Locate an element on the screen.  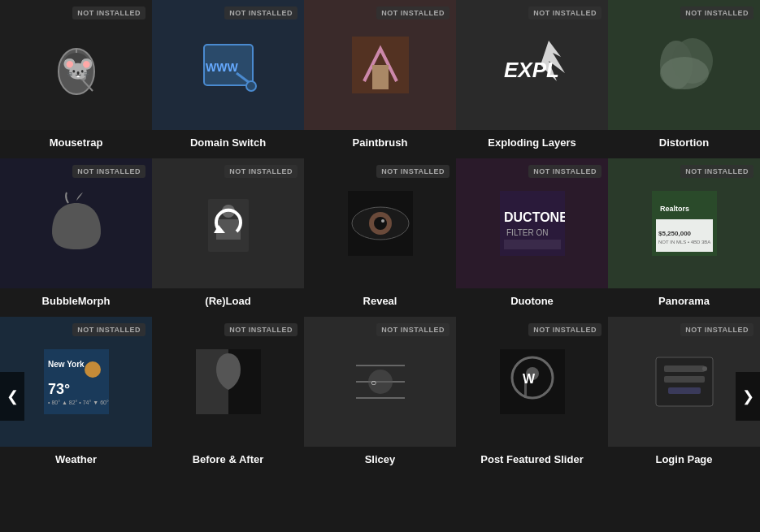
svg-text: New York is located at coordinates (67, 364).